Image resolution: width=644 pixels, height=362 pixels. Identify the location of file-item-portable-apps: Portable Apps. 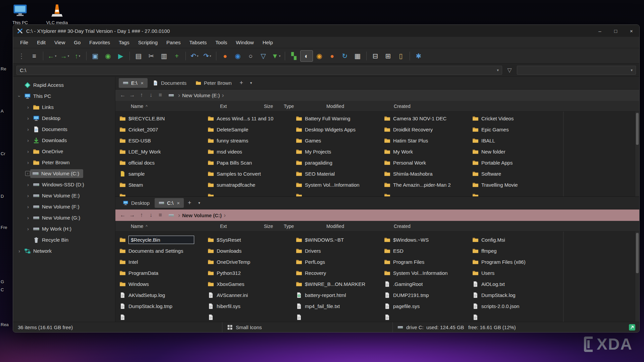
(516, 163).